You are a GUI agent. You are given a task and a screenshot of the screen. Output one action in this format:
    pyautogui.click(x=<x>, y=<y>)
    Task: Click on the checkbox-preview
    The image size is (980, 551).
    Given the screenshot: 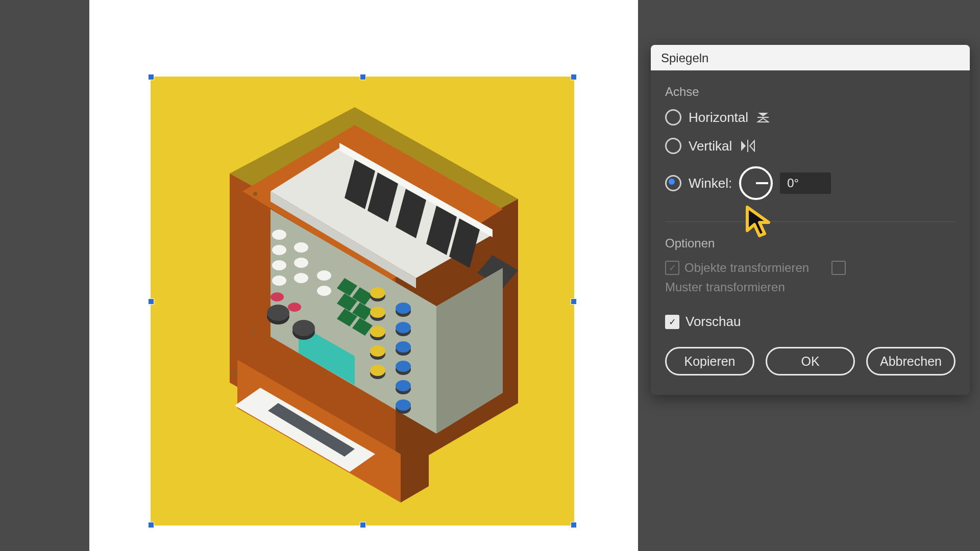 What is the action you would take?
    pyautogui.click(x=672, y=322)
    